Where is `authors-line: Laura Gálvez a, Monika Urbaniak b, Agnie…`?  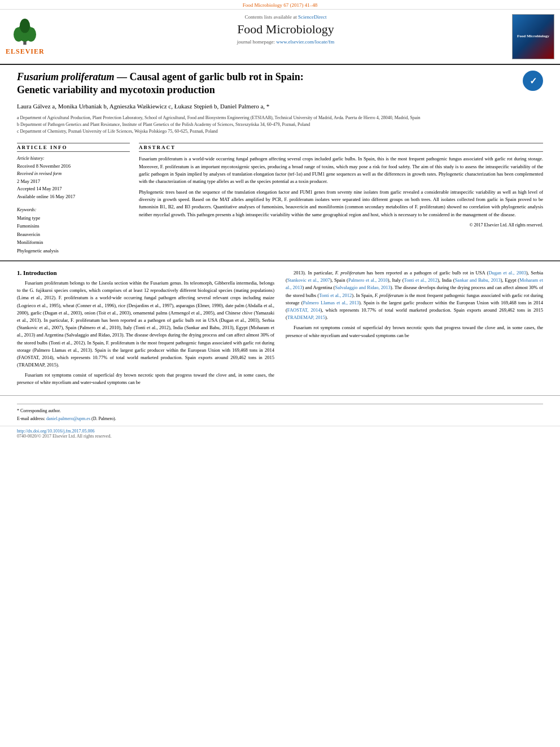
authors-line: Laura Gálvez a, Monika Urbaniak b, Agnie… is located at coordinates (280, 107).